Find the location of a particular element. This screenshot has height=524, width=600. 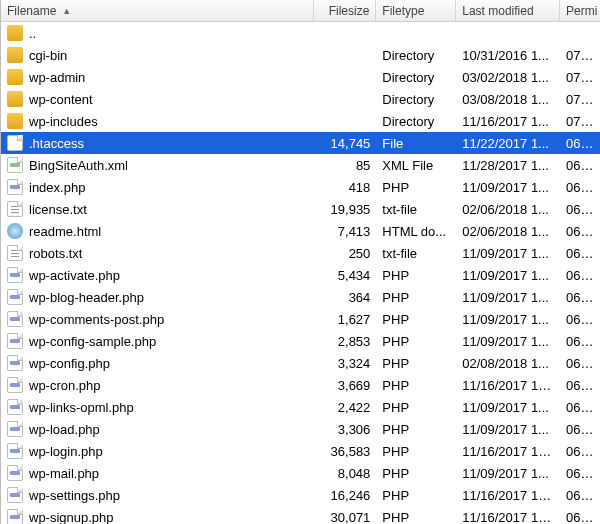

cell-filetype: txt-file is located at coordinates (416, 254).